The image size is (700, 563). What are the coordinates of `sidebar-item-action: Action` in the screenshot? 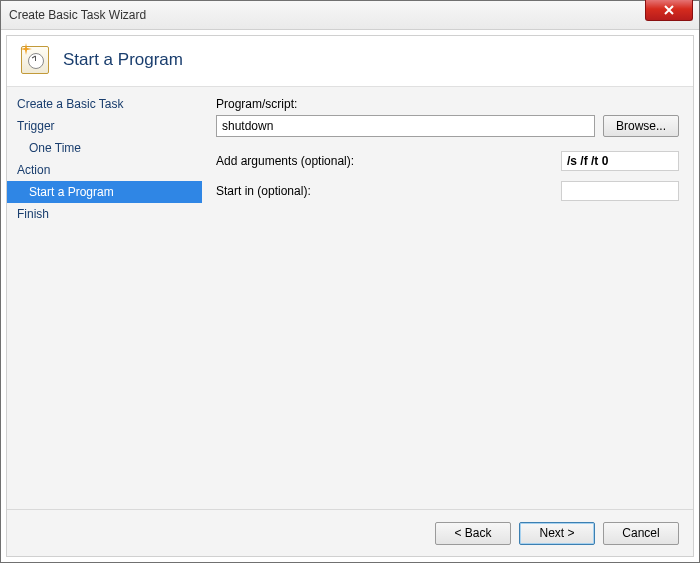 It's located at (104, 170).